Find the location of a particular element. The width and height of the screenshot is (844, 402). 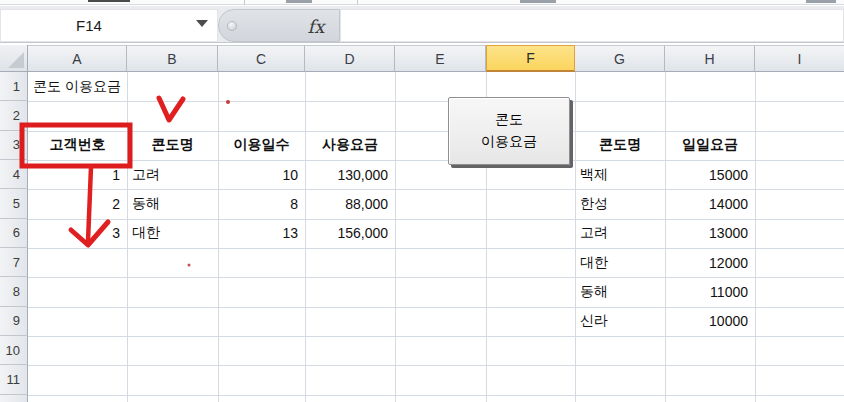

cell-H7: 12000 is located at coordinates (710, 262).